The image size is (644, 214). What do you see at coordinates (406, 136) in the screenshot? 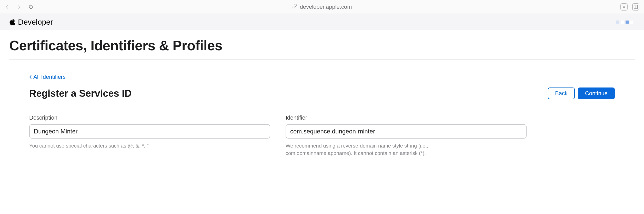
I see `identifier-field-group: Identifier We recommend using a reverse-…` at bounding box center [406, 136].